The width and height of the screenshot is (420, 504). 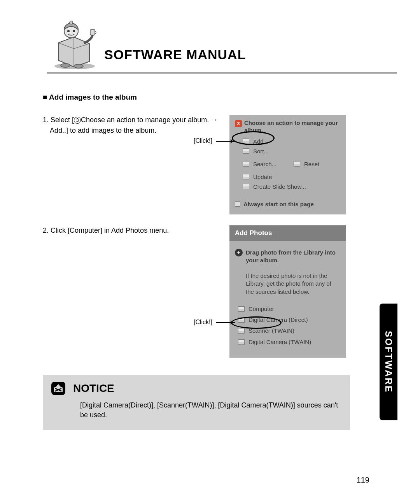 I want to click on page-header: SOFTWARE MANUAL, so click(x=220, y=44).